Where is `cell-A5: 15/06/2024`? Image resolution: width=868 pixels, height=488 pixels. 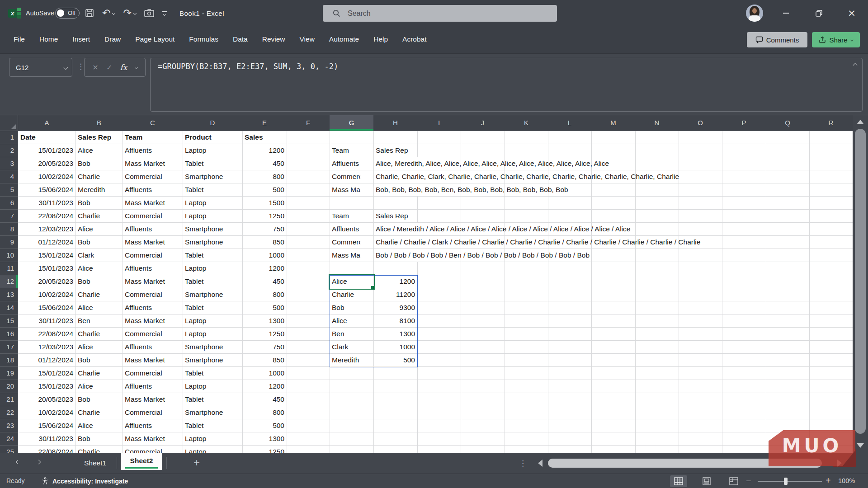 cell-A5: 15/06/2024 is located at coordinates (47, 190).